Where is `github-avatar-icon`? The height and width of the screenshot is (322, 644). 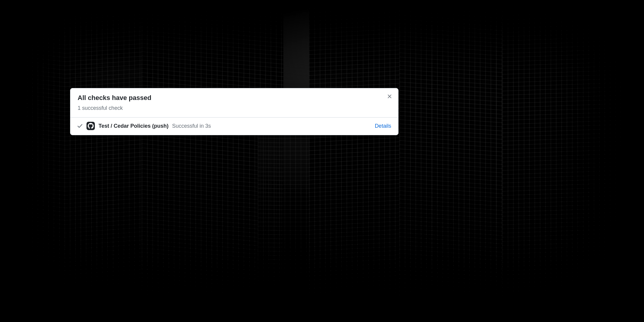 github-avatar-icon is located at coordinates (91, 126).